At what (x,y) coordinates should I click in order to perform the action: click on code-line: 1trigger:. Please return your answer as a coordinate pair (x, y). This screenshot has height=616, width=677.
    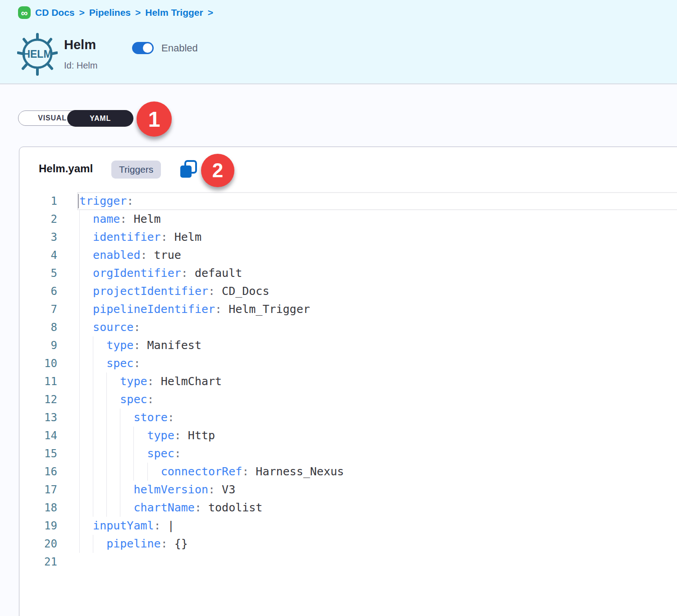
    Looking at the image, I should click on (348, 201).